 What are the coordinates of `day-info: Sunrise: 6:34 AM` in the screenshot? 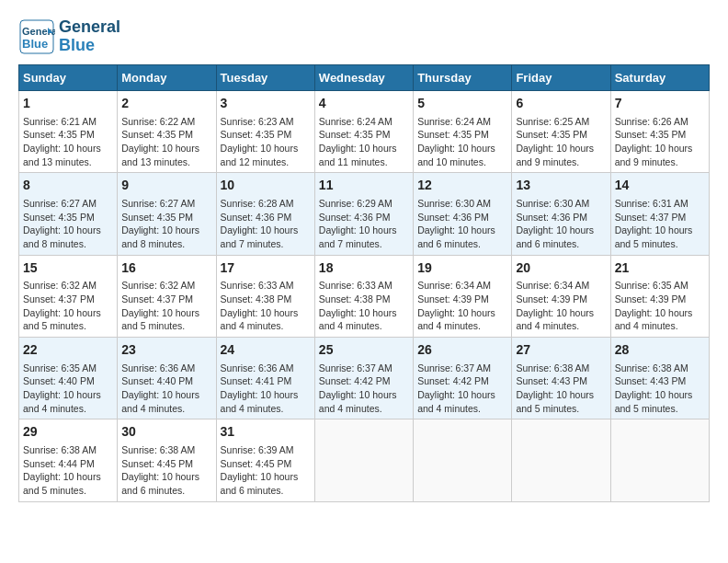 It's located at (462, 285).